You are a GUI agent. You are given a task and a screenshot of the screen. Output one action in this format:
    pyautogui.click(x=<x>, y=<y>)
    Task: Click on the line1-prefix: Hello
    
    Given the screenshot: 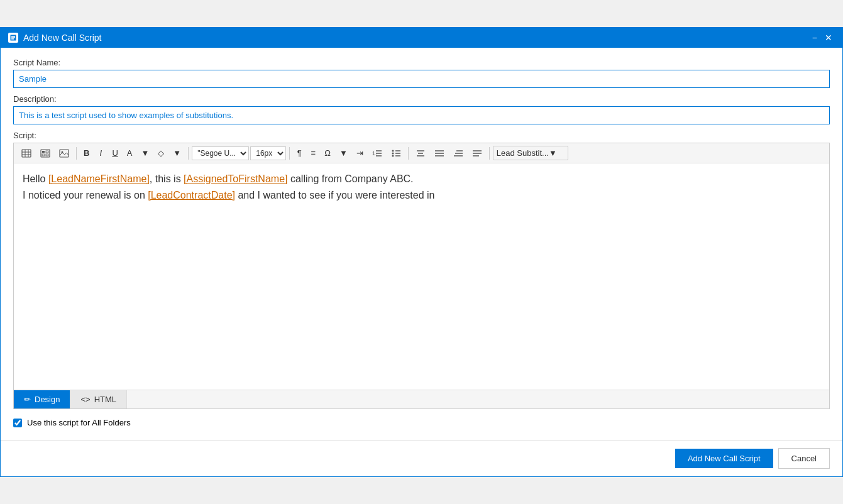 What is the action you would take?
    pyautogui.click(x=35, y=178)
    